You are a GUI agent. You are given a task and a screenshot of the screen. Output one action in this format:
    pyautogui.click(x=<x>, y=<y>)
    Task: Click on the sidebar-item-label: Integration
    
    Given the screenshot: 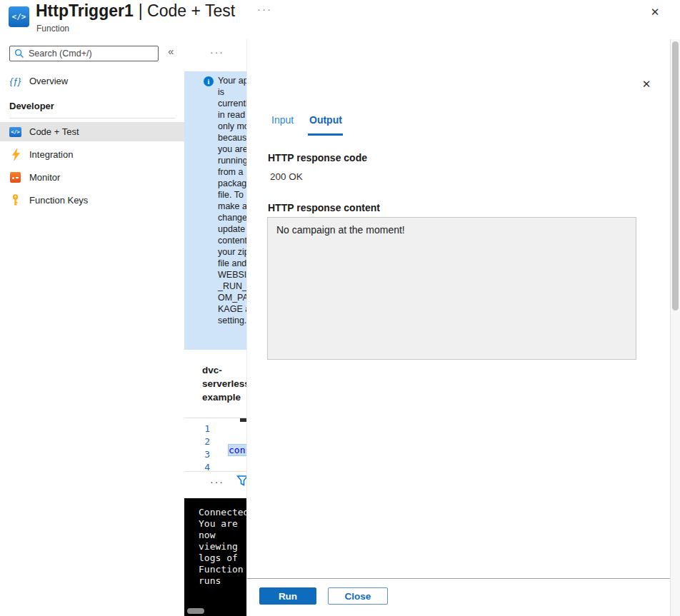 What is the action you would take?
    pyautogui.click(x=51, y=154)
    